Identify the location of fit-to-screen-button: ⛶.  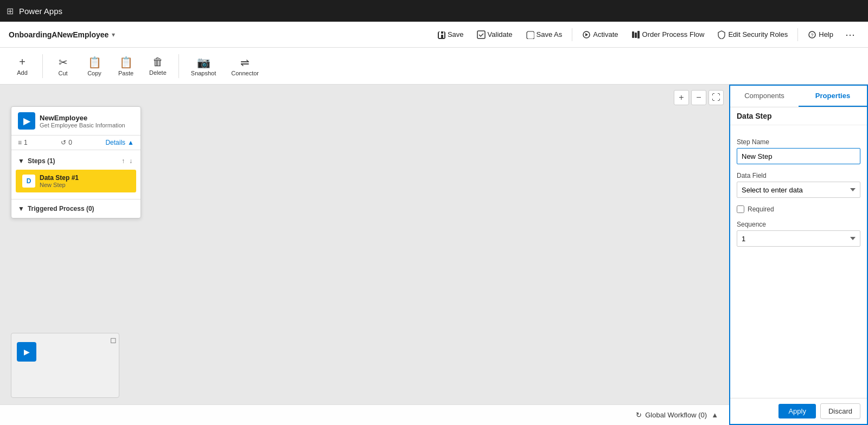
(716, 98).